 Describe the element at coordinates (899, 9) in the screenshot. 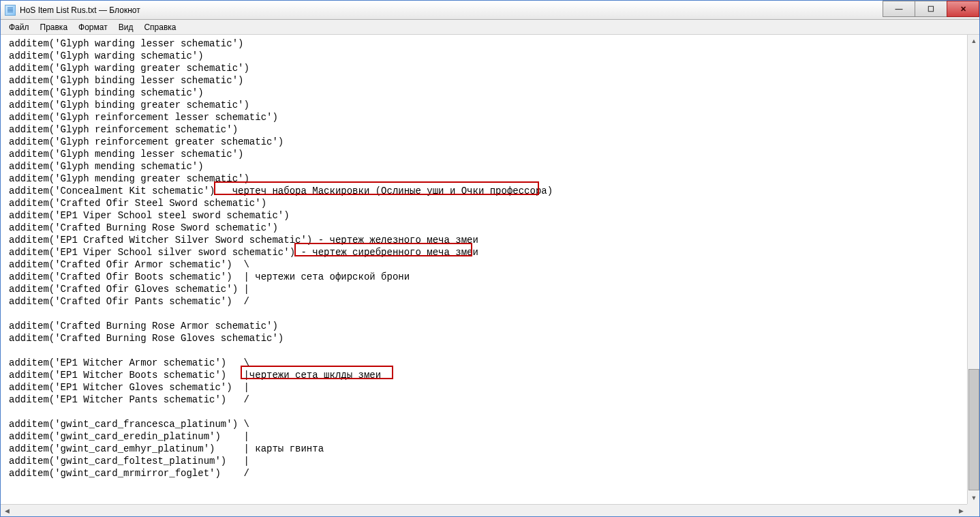

I see `minimize-button: —` at that location.